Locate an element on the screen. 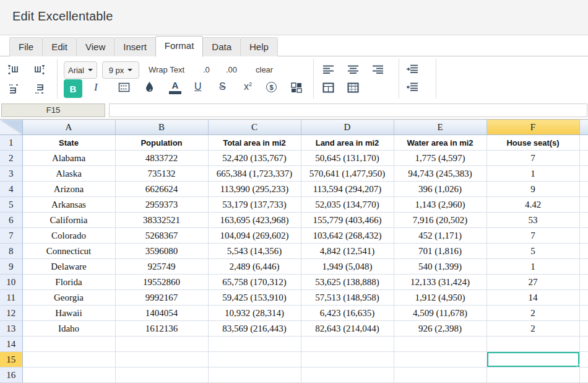 The width and height of the screenshot is (588, 383). cell-E6: 7,916 (20,502) is located at coordinates (440, 221).